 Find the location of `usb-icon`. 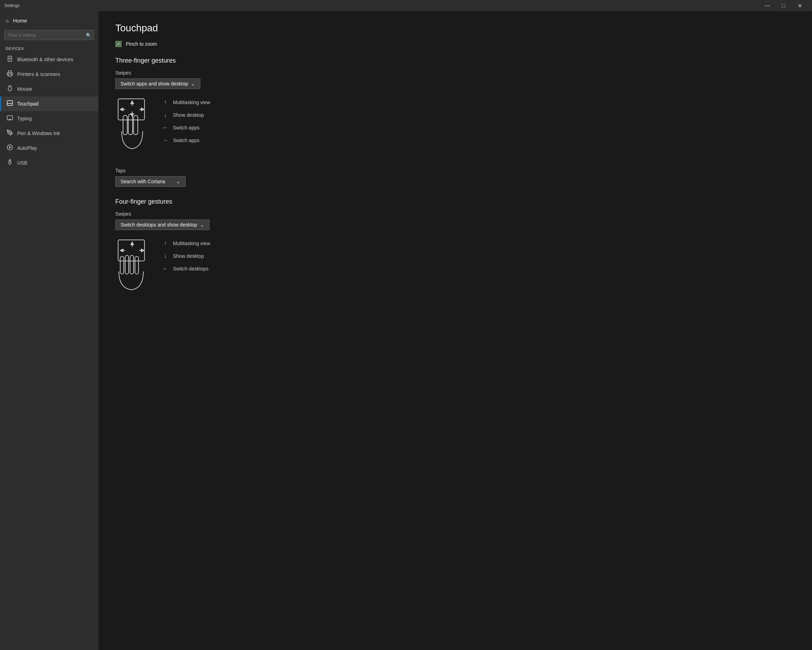

usb-icon is located at coordinates (10, 163).